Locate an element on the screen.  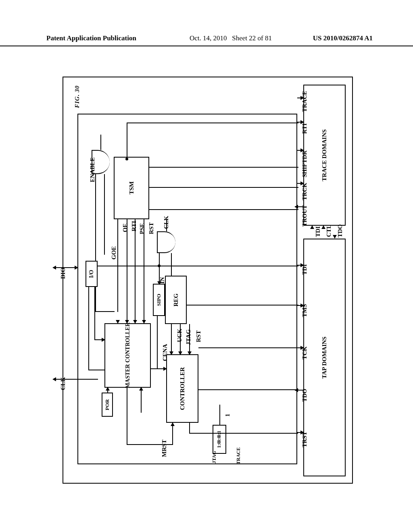
label-pse: PSE is located at coordinates (142, 229).